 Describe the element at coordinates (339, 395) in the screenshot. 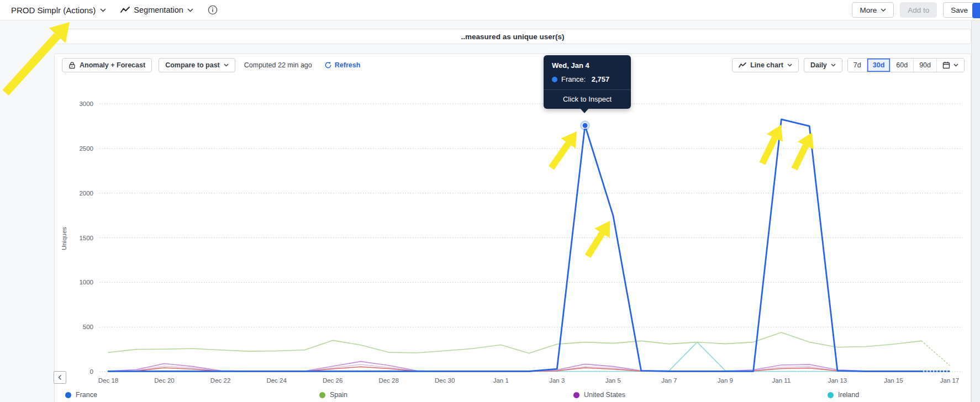

I see `legend-label: Spain` at that location.